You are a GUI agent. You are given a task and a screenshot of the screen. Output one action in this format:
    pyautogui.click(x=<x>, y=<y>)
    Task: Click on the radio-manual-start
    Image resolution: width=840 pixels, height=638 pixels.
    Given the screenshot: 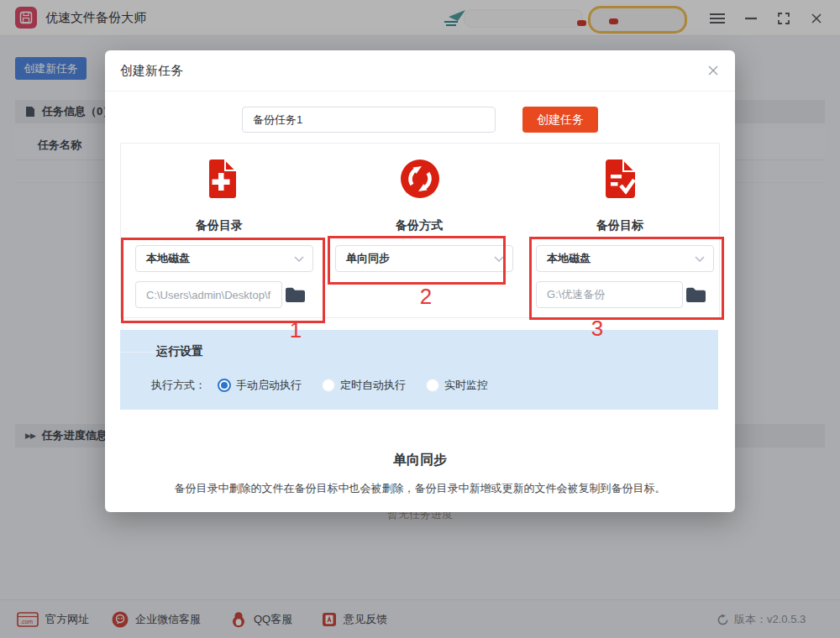 What is the action you would take?
    pyautogui.click(x=224, y=385)
    